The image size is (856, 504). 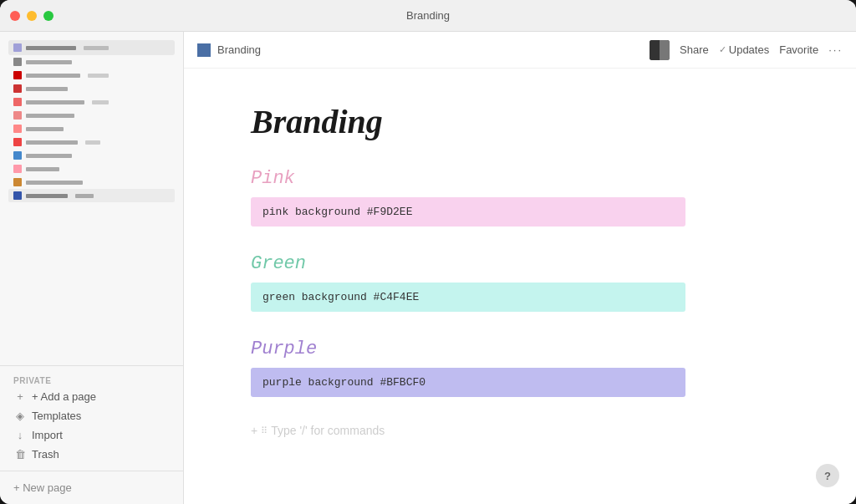 What do you see at coordinates (722, 50) in the screenshot?
I see `check-icon: ✓` at bounding box center [722, 50].